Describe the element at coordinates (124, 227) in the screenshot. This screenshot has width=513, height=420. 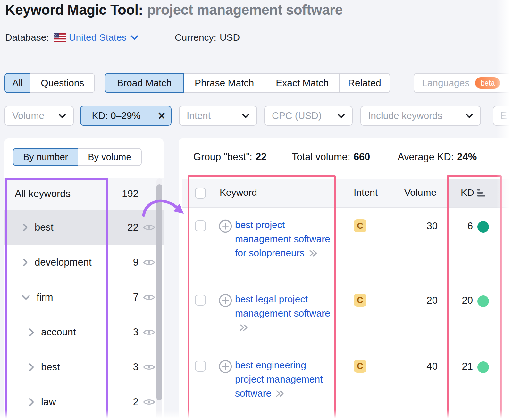
I see `group-count: 22` at that location.